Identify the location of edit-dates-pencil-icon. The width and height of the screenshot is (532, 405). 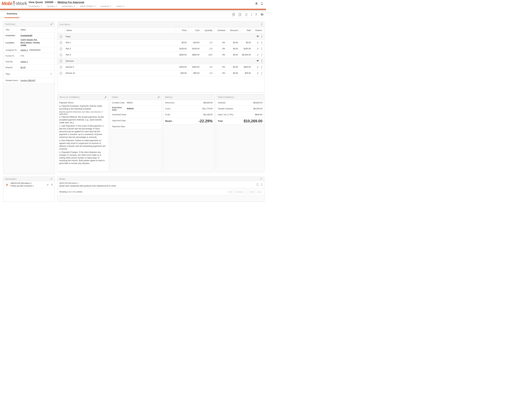
(159, 97).